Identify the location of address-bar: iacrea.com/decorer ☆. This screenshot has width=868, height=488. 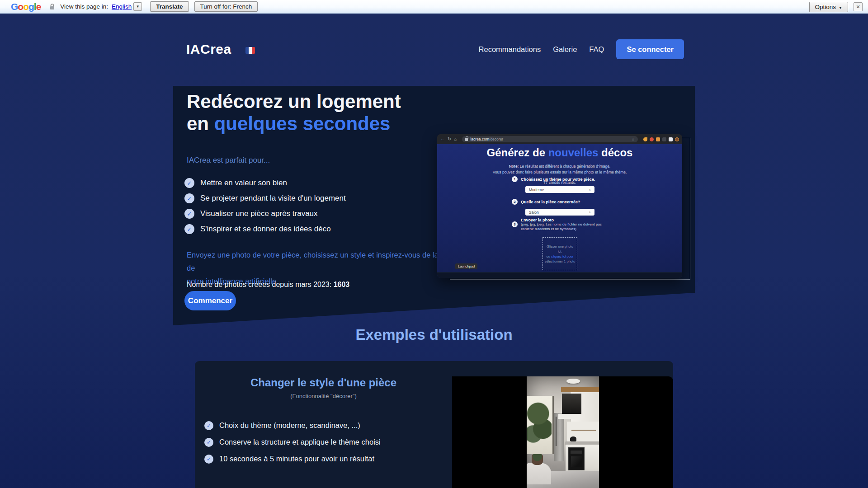
(550, 139).